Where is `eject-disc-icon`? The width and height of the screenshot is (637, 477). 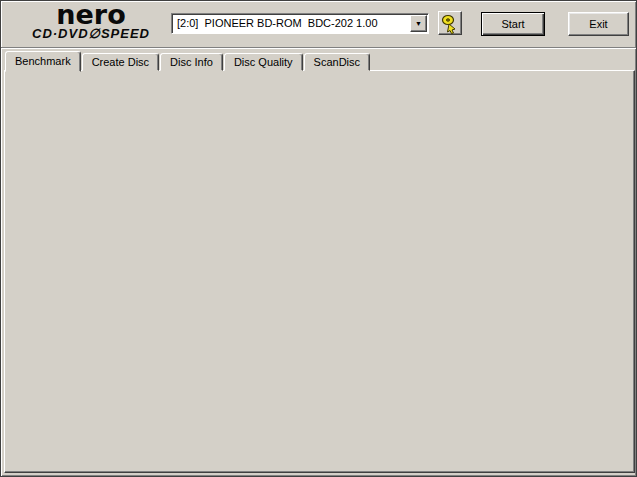
eject-disc-icon is located at coordinates (450, 23).